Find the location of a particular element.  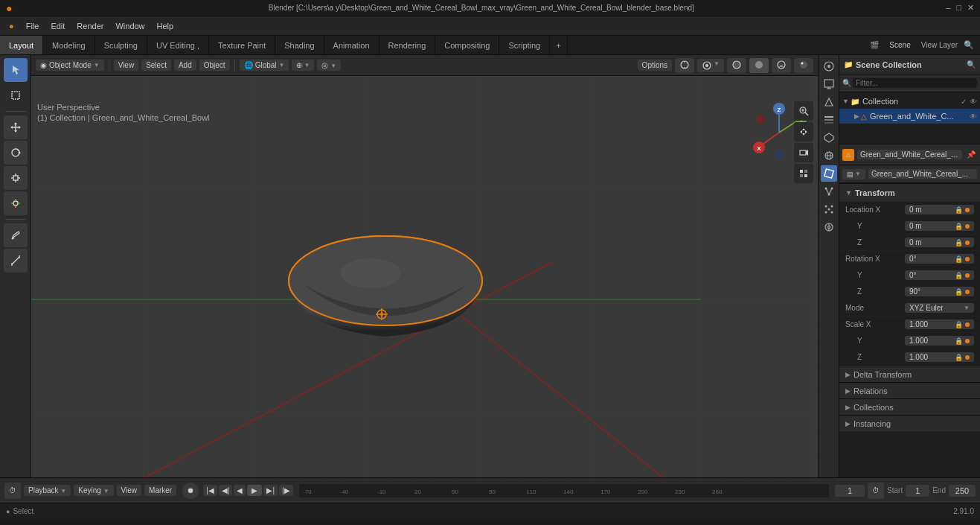

material-mode is located at coordinates (781, 66).